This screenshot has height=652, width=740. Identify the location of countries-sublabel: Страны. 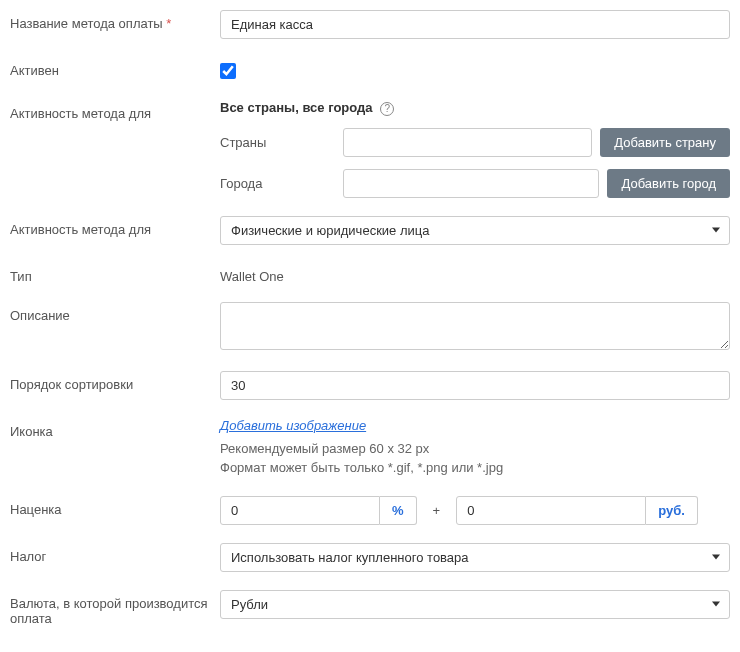
(278, 142).